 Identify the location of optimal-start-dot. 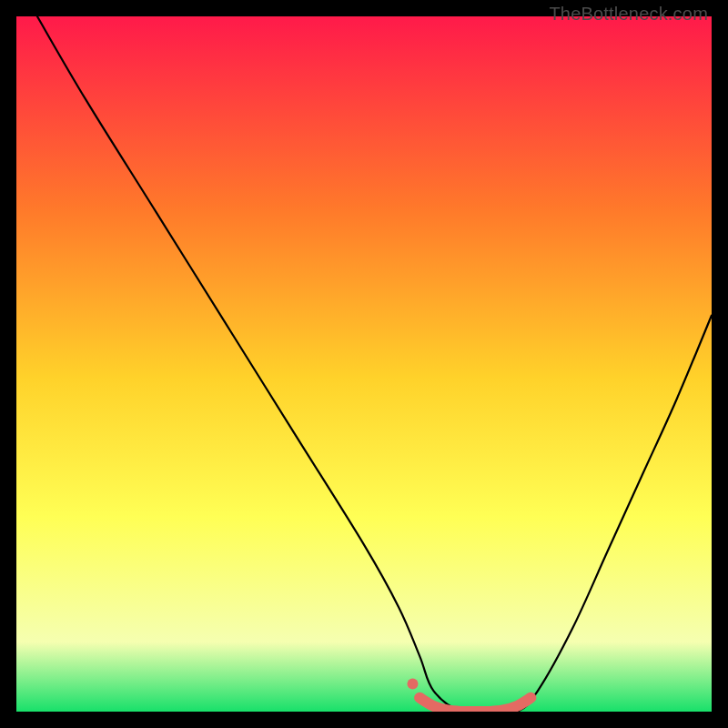
(412, 683).